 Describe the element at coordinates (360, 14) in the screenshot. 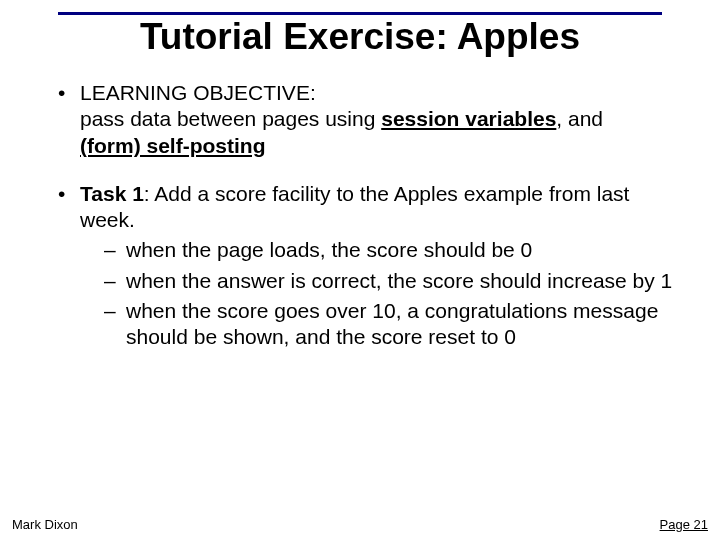

I see `title-rule` at that location.